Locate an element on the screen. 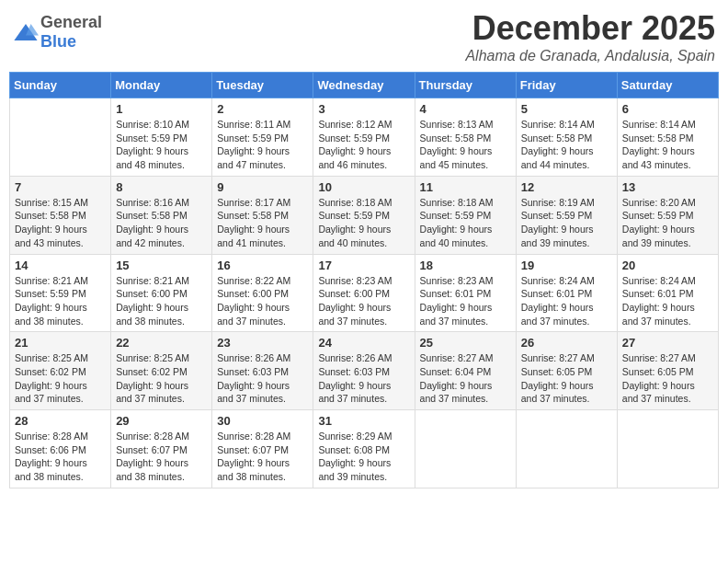  day-number: 26 is located at coordinates (566, 342).